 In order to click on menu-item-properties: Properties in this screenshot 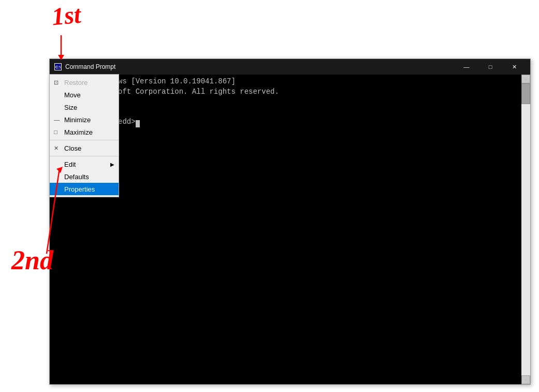, I will do `click(84, 189)`.